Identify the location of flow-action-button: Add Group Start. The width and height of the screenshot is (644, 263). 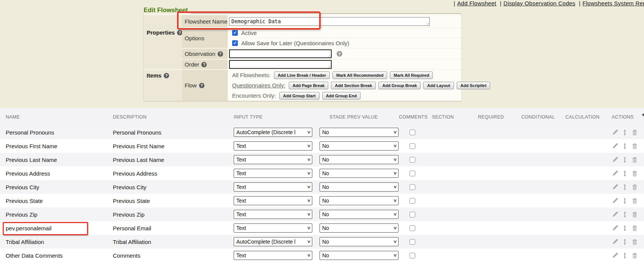
(299, 96).